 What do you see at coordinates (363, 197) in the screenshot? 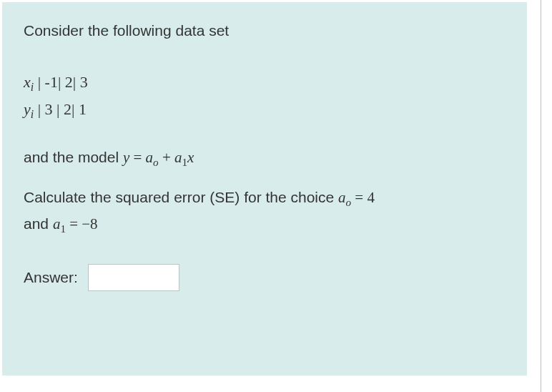
I see `calc-eq4: = 4` at bounding box center [363, 197].